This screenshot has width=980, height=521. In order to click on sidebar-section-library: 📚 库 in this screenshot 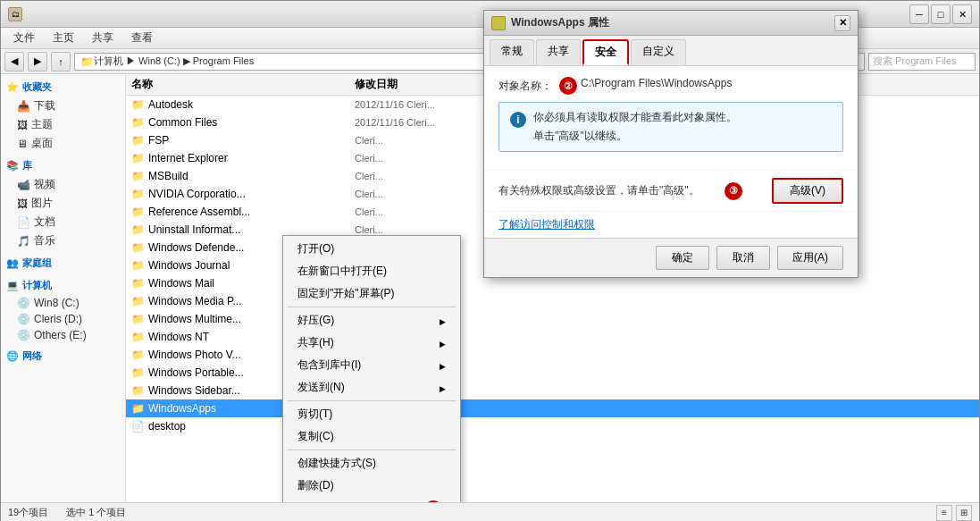, I will do `click(63, 166)`.